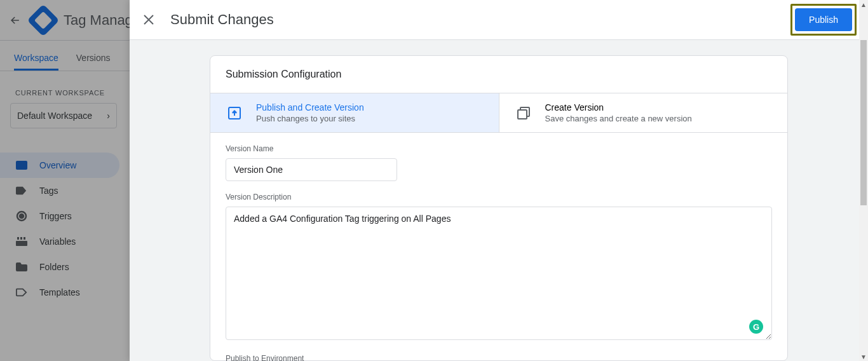  What do you see at coordinates (864, 357) in the screenshot?
I see `scroll-down-icon: ▼` at bounding box center [864, 357].